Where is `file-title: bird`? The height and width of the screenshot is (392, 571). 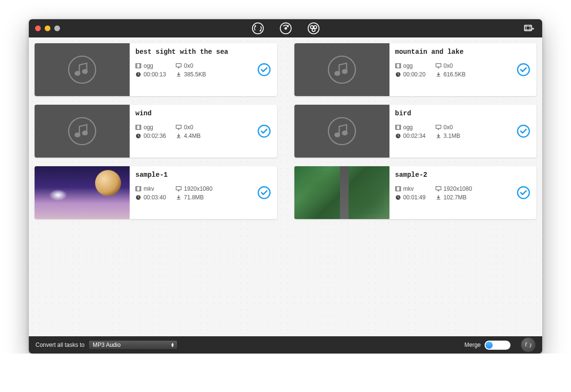
file-title: bird is located at coordinates (463, 113).